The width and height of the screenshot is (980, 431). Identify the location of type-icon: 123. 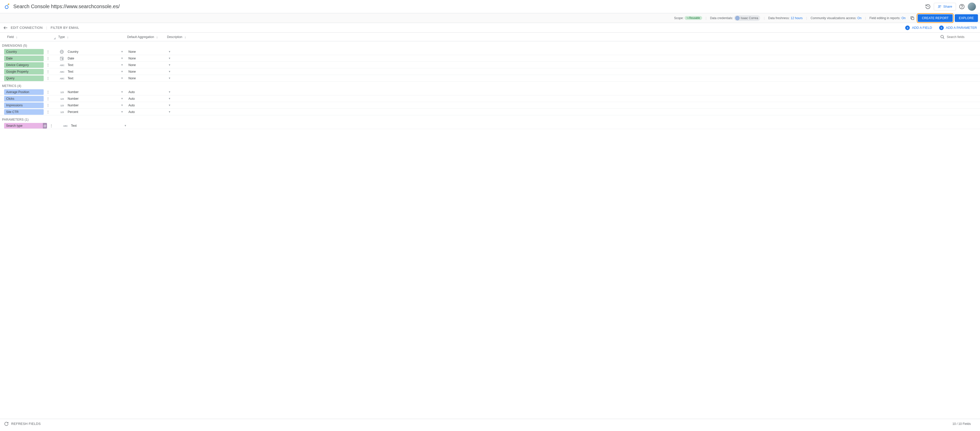
(62, 92).